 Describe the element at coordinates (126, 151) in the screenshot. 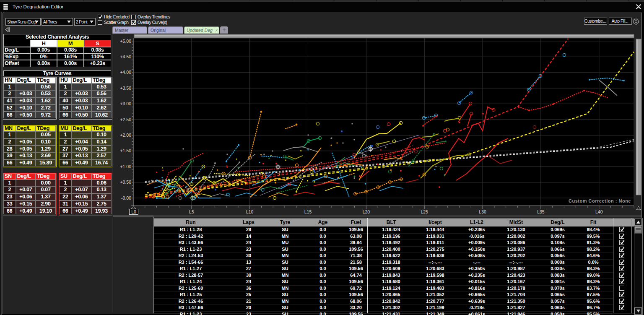

I see `svg-text: +1.50` at that location.